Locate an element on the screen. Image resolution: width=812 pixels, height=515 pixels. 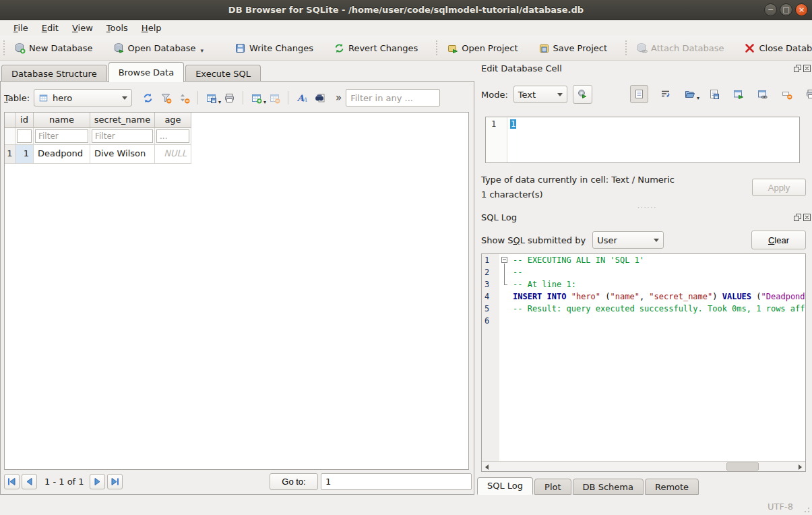
menu-edit: Edit is located at coordinates (50, 28).